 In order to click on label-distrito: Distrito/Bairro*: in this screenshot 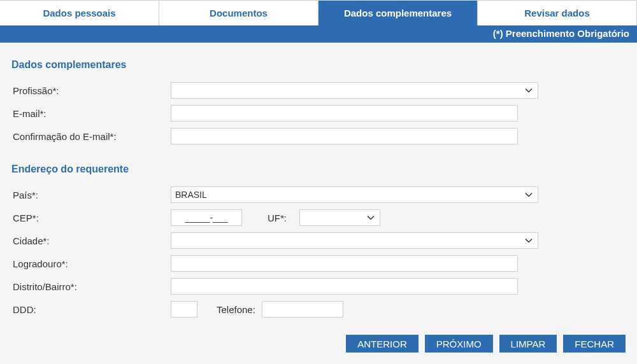, I will do `click(91, 286)`.